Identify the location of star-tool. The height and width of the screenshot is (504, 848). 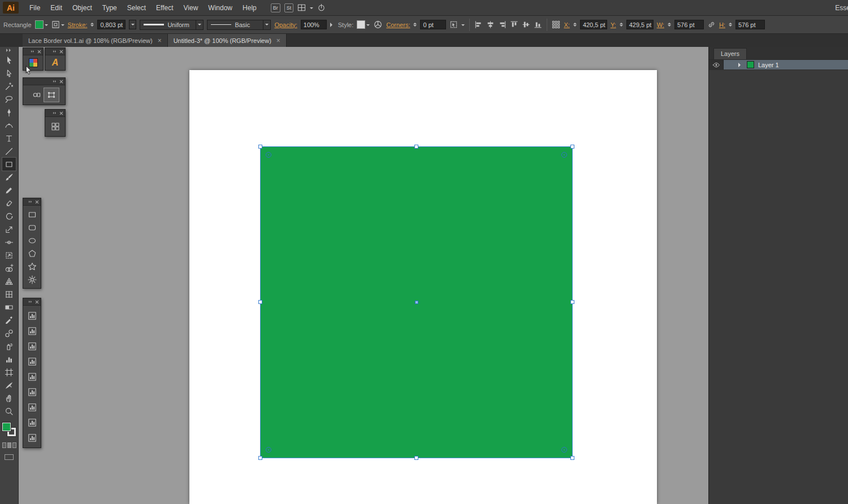
(32, 267).